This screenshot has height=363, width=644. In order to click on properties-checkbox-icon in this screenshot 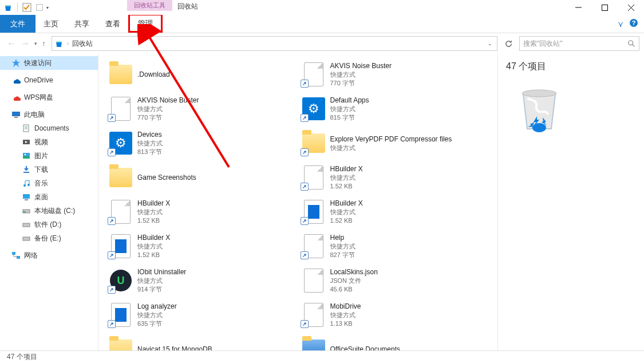, I will do `click(27, 7)`.